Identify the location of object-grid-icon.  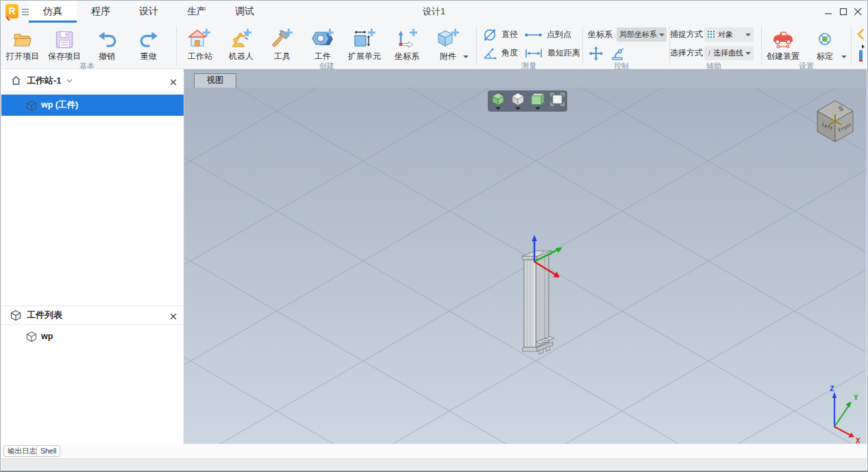
(711, 34).